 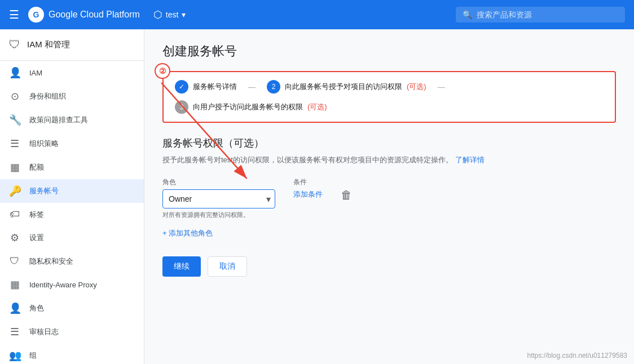 What do you see at coordinates (578, 356) in the screenshot?
I see `watermark: https://blog.csdn.net/u011279583` at bounding box center [578, 356].